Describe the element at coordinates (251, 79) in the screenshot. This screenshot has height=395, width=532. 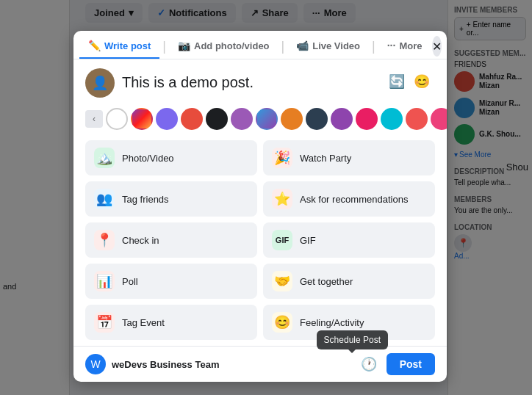
I see `post-text-content: This is a demo post.` at that location.